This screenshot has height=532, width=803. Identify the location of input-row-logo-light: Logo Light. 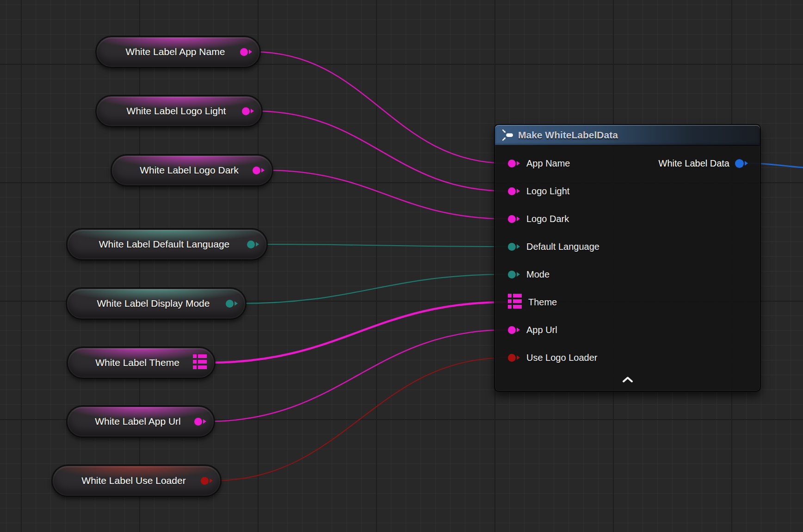
(627, 191).